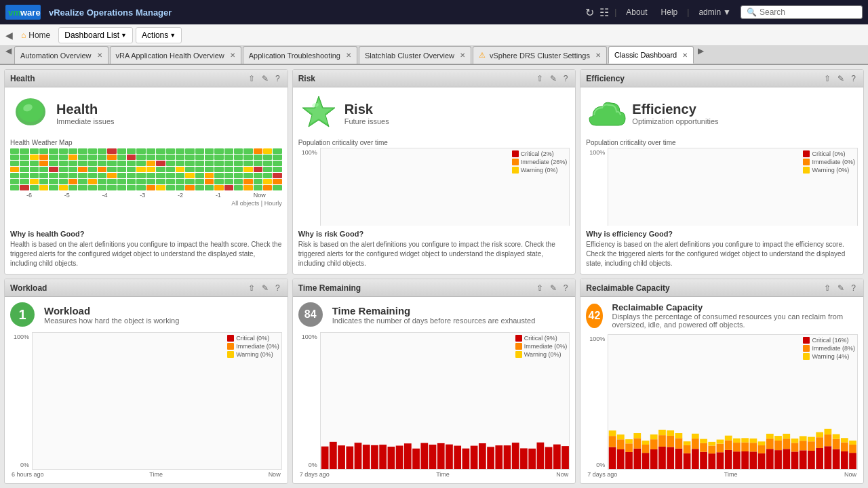  What do you see at coordinates (810, 12) in the screenshot?
I see `search-input` at bounding box center [810, 12].